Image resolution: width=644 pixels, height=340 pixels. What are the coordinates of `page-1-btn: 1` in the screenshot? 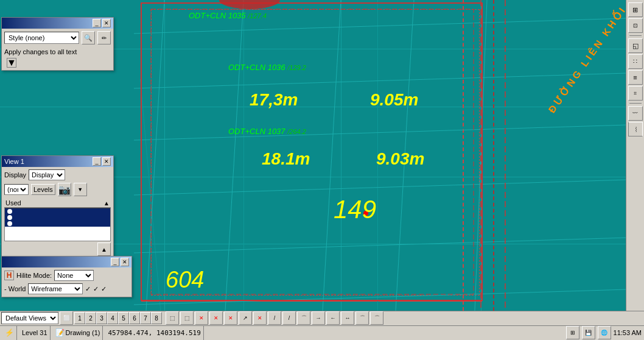 It's located at (80, 318).